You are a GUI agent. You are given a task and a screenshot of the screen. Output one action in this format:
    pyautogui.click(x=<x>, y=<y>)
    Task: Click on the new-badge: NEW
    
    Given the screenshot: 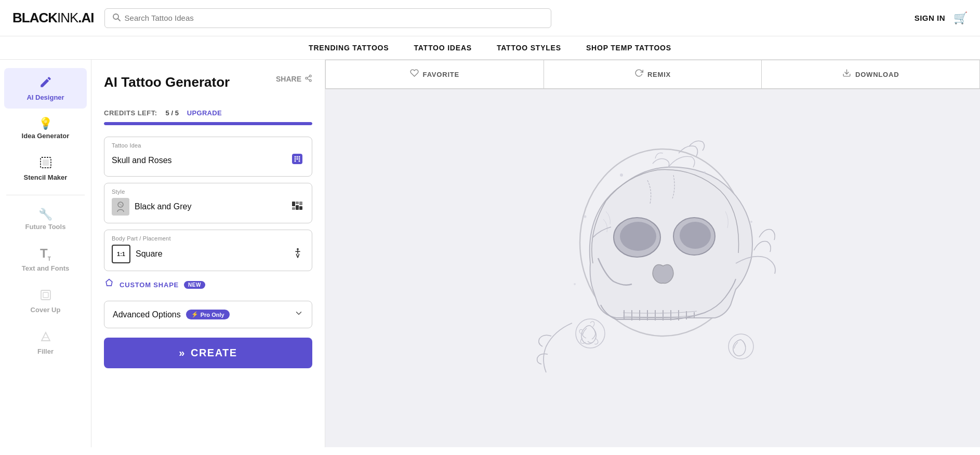 What is the action you would take?
    pyautogui.click(x=194, y=285)
    